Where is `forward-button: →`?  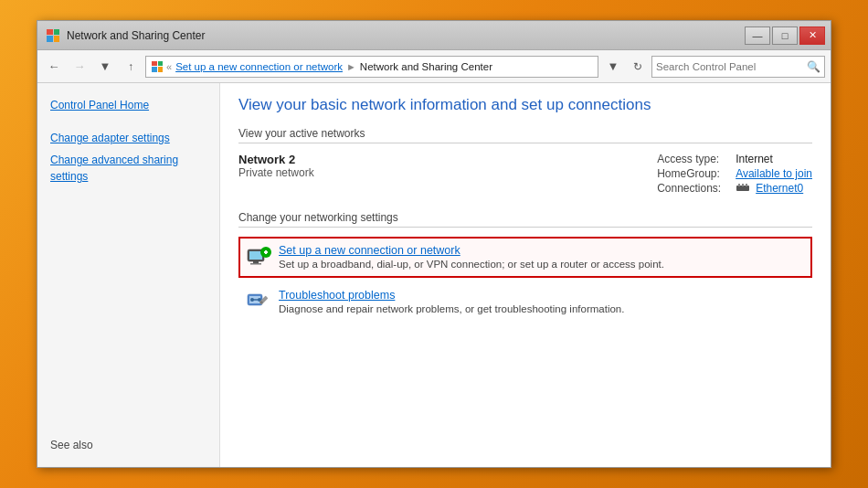 forward-button: → is located at coordinates (79, 67).